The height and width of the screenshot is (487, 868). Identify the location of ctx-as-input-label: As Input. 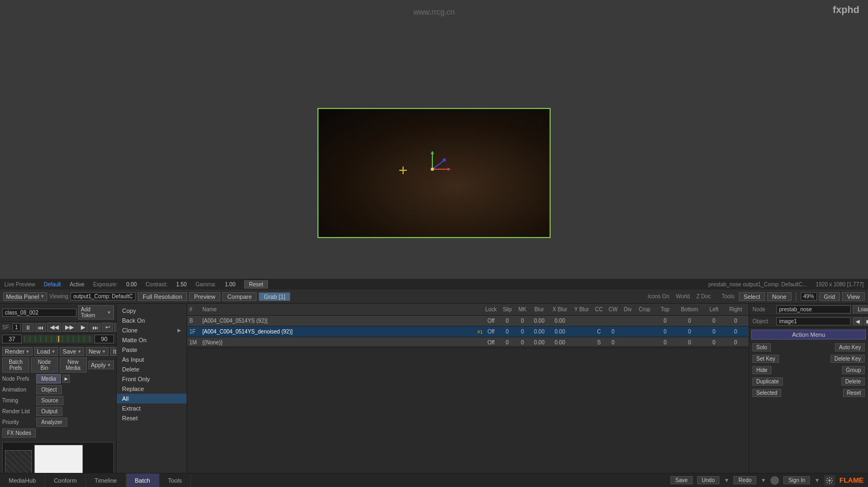
(133, 360).